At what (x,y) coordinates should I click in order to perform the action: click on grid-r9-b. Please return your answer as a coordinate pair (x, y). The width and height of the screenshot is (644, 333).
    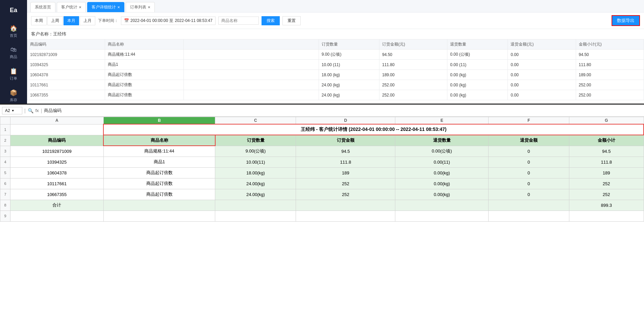
    Looking at the image, I should click on (159, 216).